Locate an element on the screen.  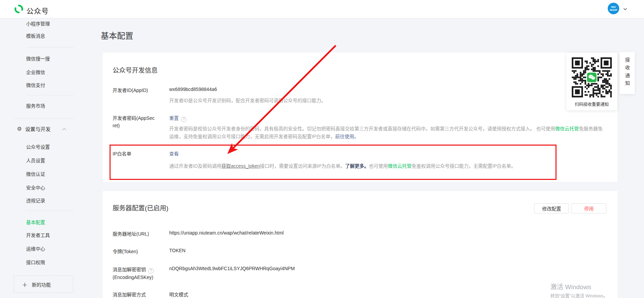
wechat-logo-icon is located at coordinates (592, 77).